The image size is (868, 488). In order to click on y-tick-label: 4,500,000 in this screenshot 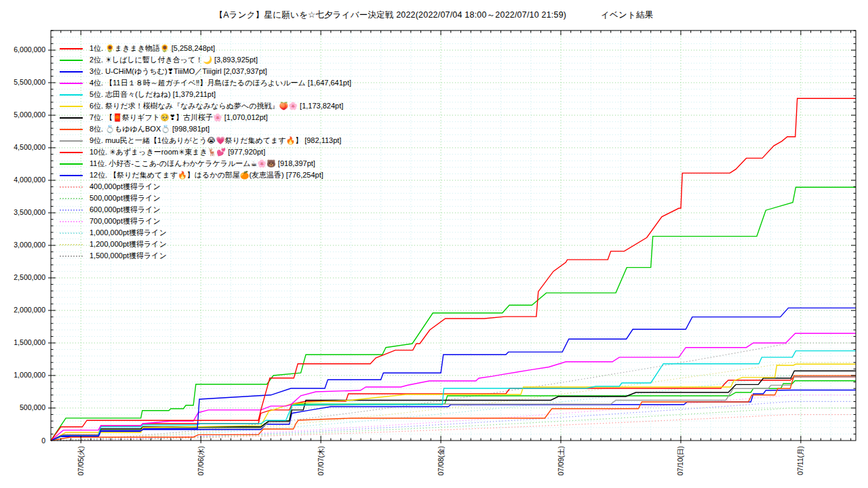, I will do `click(30, 147)`.